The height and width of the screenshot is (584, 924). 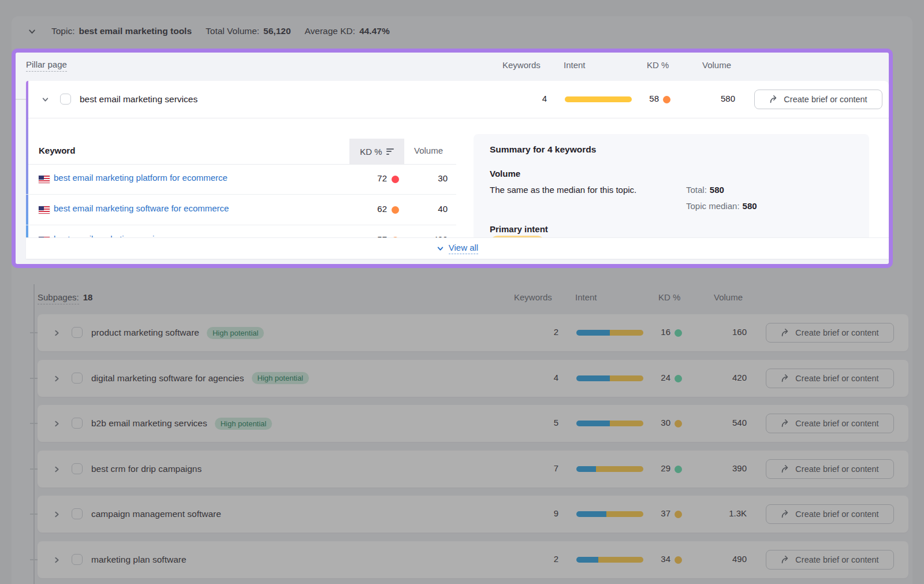 I want to click on summary-title: Summary for 4 keywords, so click(x=543, y=150).